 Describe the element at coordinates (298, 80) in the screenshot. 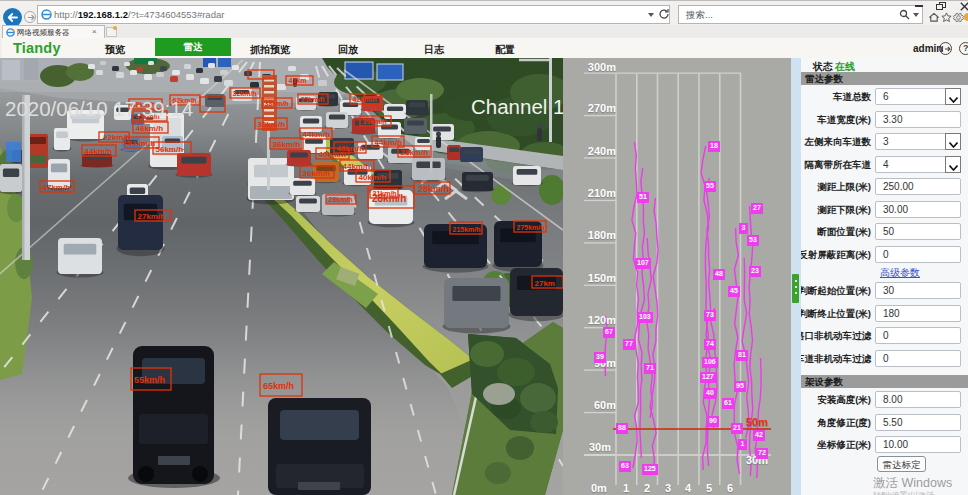

I see `svg-text: 41km` at that location.